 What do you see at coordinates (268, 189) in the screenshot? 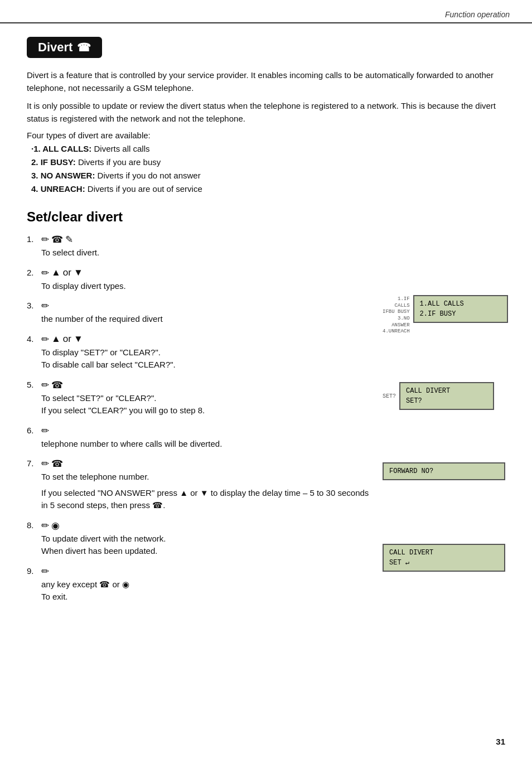
I see `type-item-4: 4. UNREACH: Diverts if you are out of se…` at bounding box center [268, 189].